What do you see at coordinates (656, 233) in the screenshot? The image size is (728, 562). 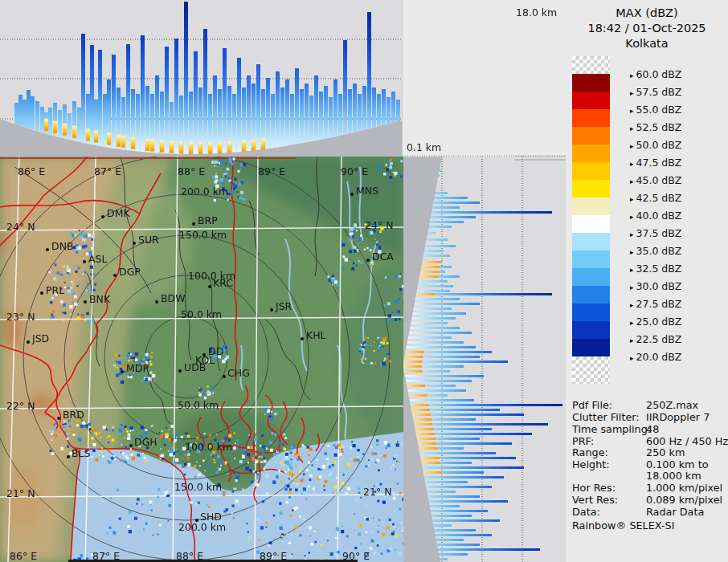 I see `scale-tick-label: ▸37.5 dBZ` at bounding box center [656, 233].